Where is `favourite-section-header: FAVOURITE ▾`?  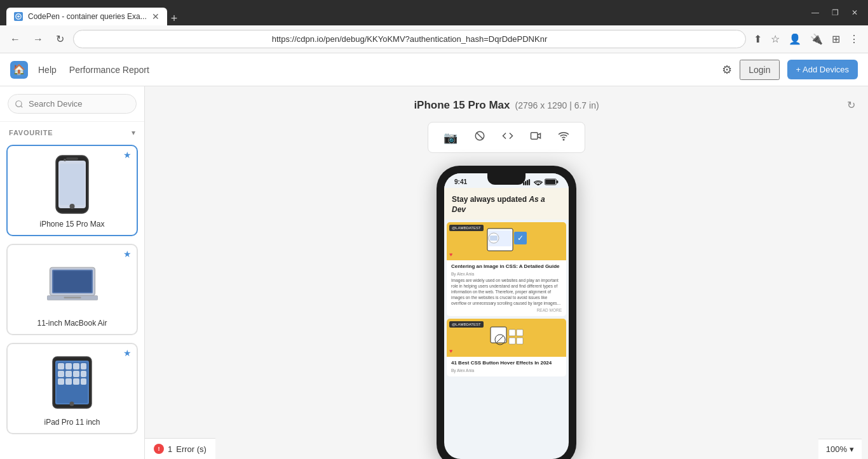
favourite-section-header: FAVOURITE ▾ is located at coordinates (72, 131).